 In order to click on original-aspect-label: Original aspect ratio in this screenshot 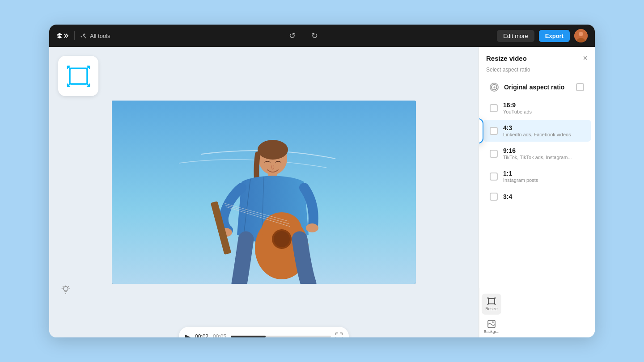, I will do `click(538, 87)`.